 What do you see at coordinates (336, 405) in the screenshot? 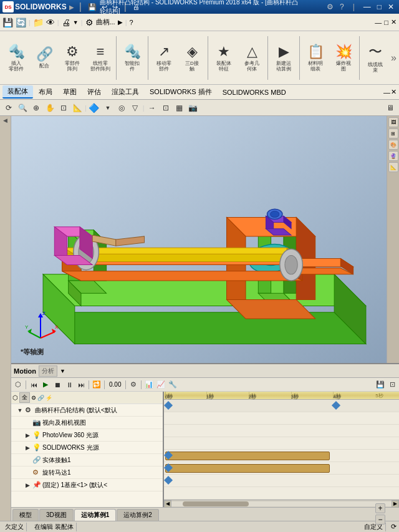
I see `diamond-root-end` at bounding box center [336, 405].